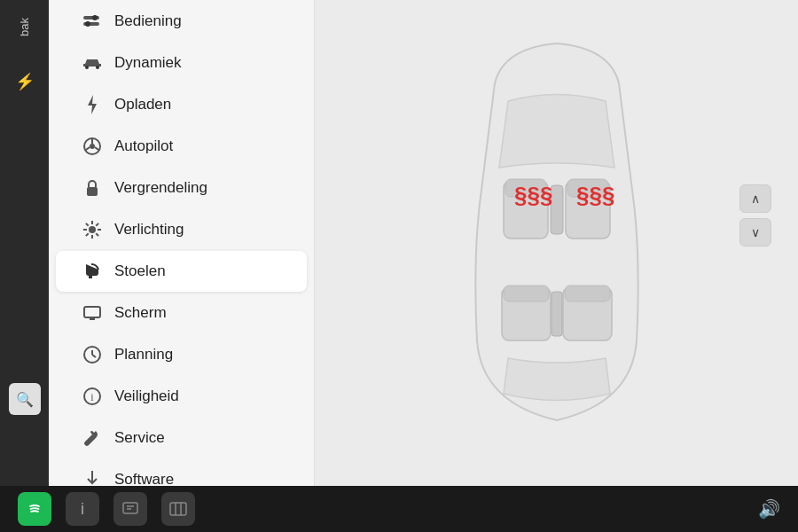 The height and width of the screenshot is (532, 798). Describe the element at coordinates (35, 509) in the screenshot. I see `spotify-button` at that location.